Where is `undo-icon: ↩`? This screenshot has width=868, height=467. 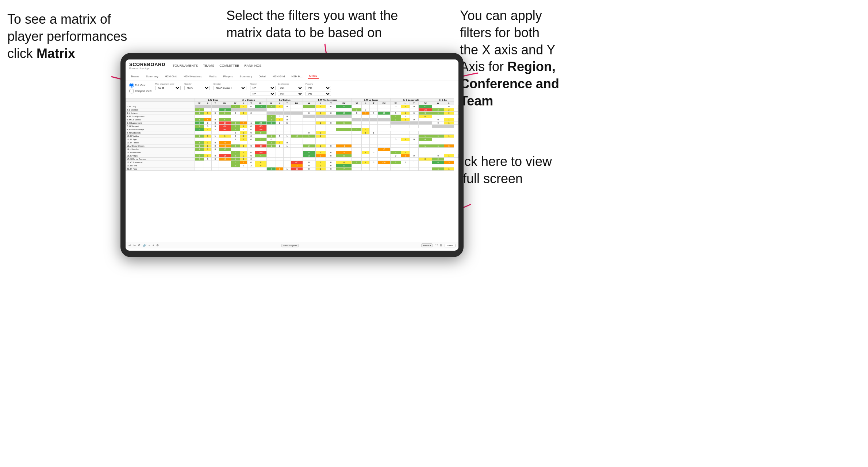
undo-icon: ↩ is located at coordinates (130, 245).